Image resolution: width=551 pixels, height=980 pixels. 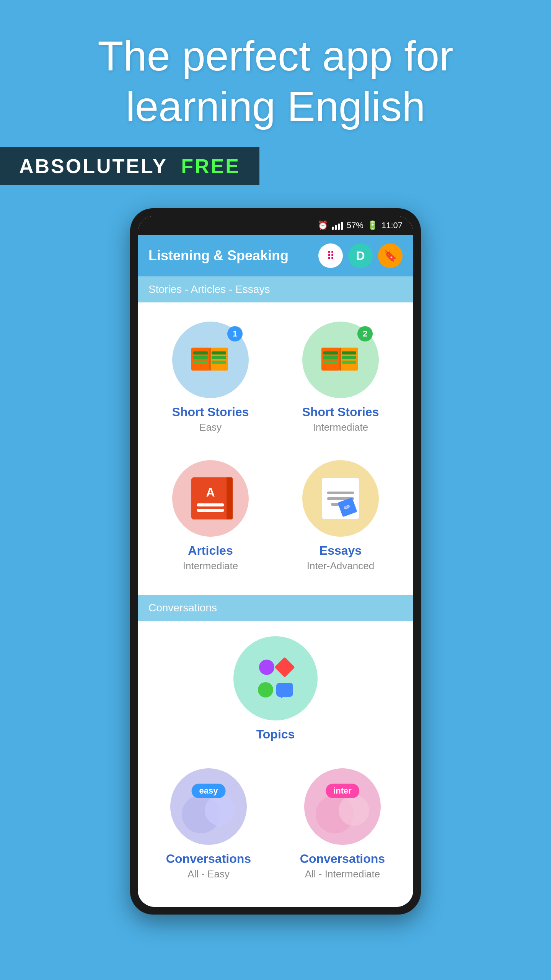 What do you see at coordinates (347, 507) in the screenshot?
I see `pencil-icon: ✏` at bounding box center [347, 507].